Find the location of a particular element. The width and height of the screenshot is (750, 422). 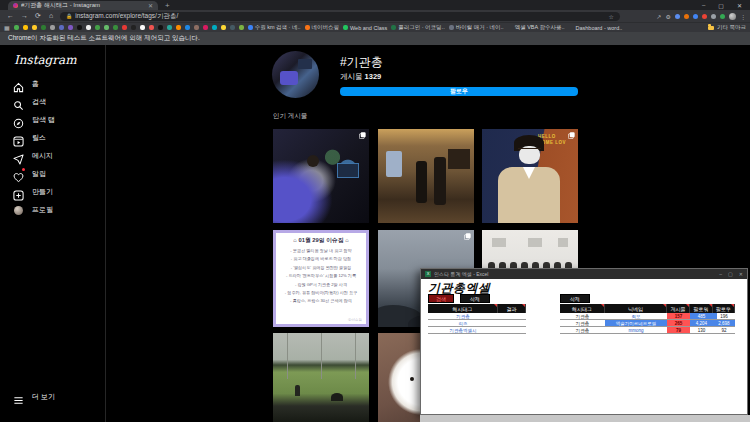

sidebar-item-reels: 릴스 is located at coordinates (30, 138).